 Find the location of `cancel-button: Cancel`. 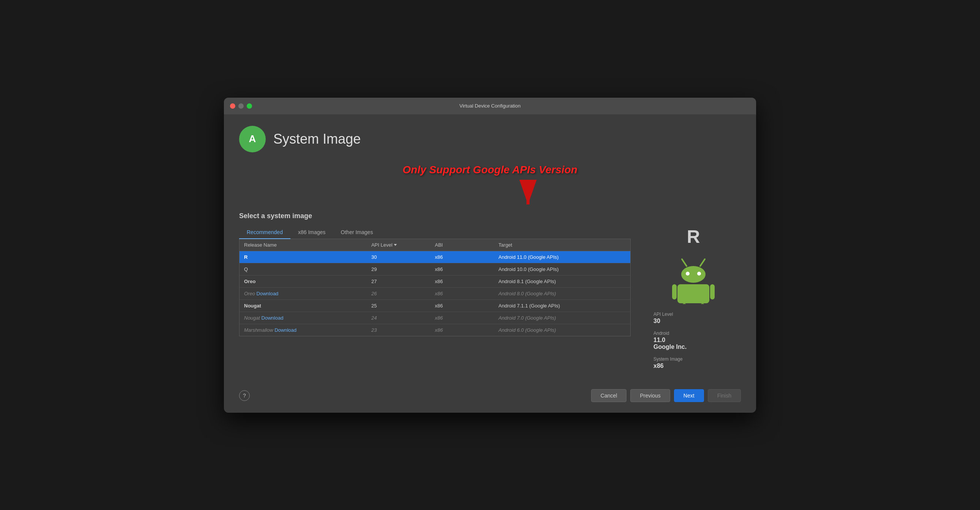

cancel-button: Cancel is located at coordinates (609, 396).